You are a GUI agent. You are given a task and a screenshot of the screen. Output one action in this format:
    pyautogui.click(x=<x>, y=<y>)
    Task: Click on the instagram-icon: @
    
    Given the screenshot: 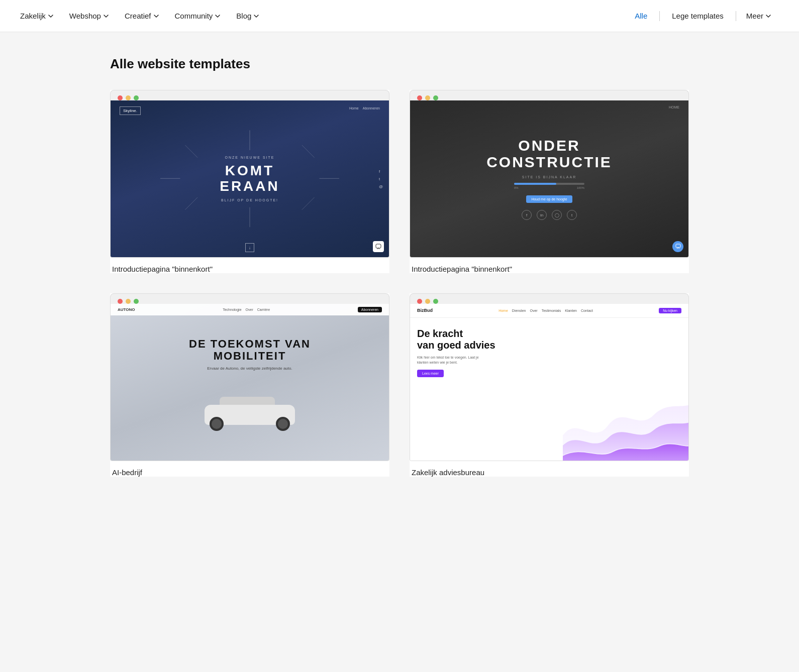 What is the action you would take?
    pyautogui.click(x=381, y=186)
    